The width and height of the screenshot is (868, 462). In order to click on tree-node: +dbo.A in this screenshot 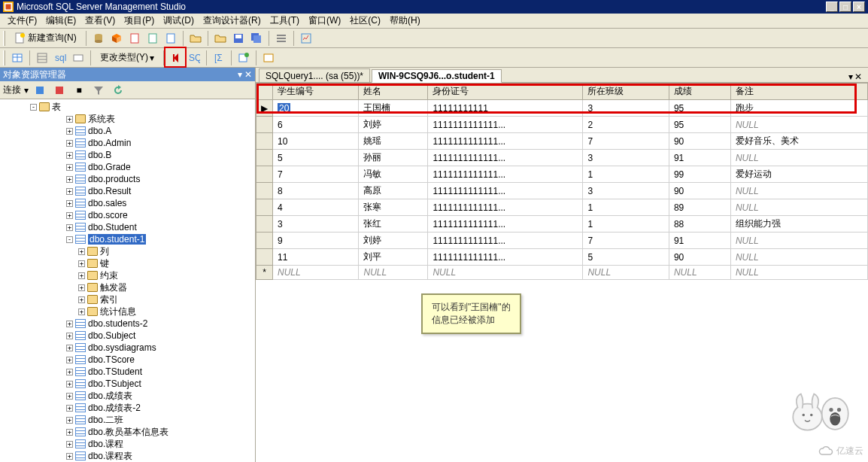, I will do `click(128, 131)`.